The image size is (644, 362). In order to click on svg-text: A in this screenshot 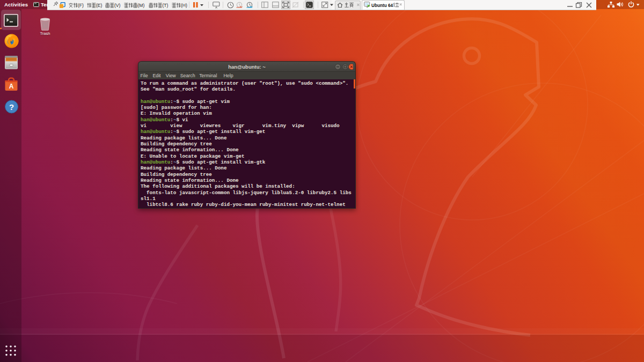, I will do `click(12, 86)`.